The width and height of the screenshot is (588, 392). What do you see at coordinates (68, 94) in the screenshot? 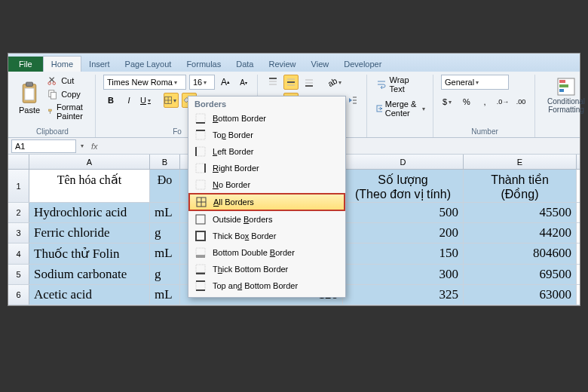
I see `copy-button: Copy` at bounding box center [68, 94].